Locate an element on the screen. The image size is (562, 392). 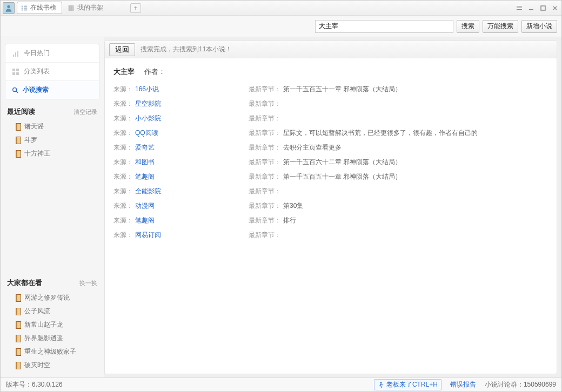
list-item: 十方神王 is located at coordinates (52, 153).